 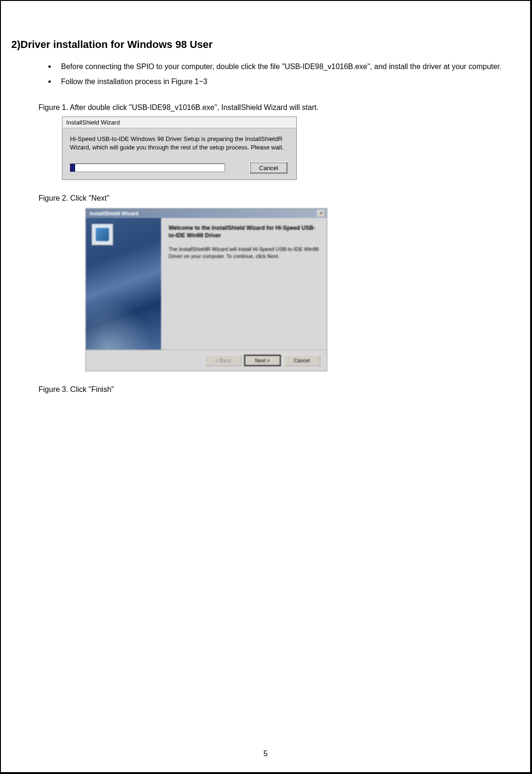 What do you see at coordinates (266, 108) in the screenshot?
I see `figure1-caption: Figure 1. After double click "USB-IDE98_…` at bounding box center [266, 108].